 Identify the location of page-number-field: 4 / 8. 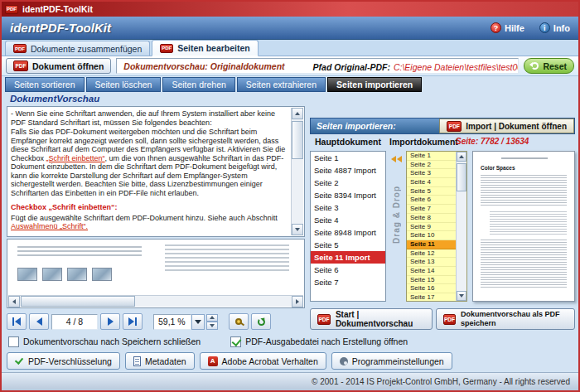
(75, 322).